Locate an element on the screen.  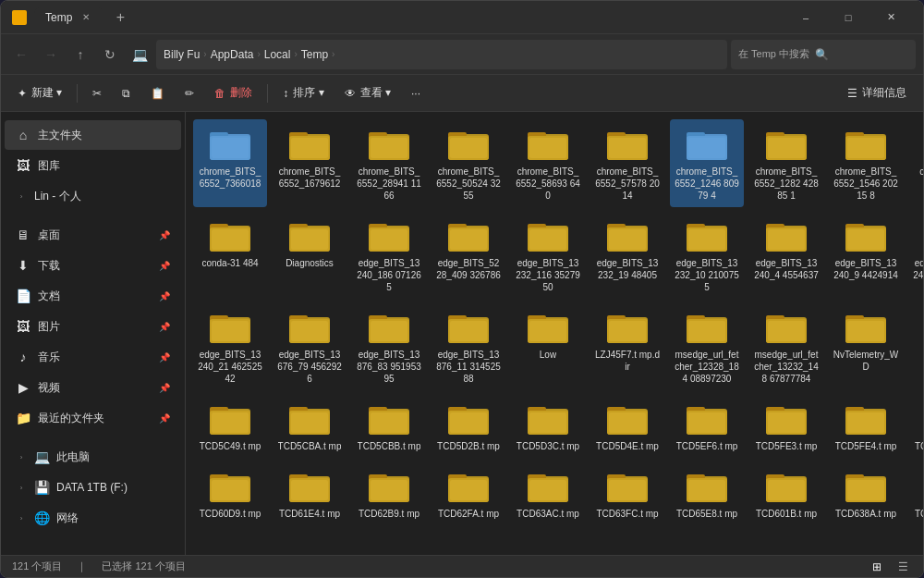
new-icon: ✦ is located at coordinates (22, 93).